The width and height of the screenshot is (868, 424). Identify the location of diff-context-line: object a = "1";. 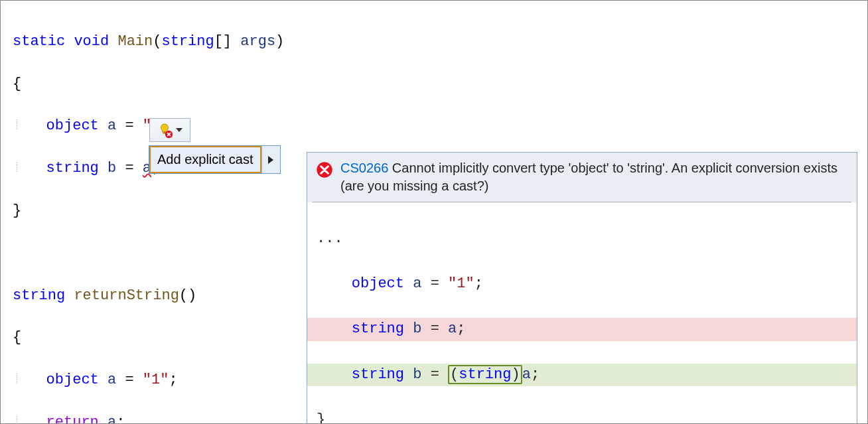
(582, 284).